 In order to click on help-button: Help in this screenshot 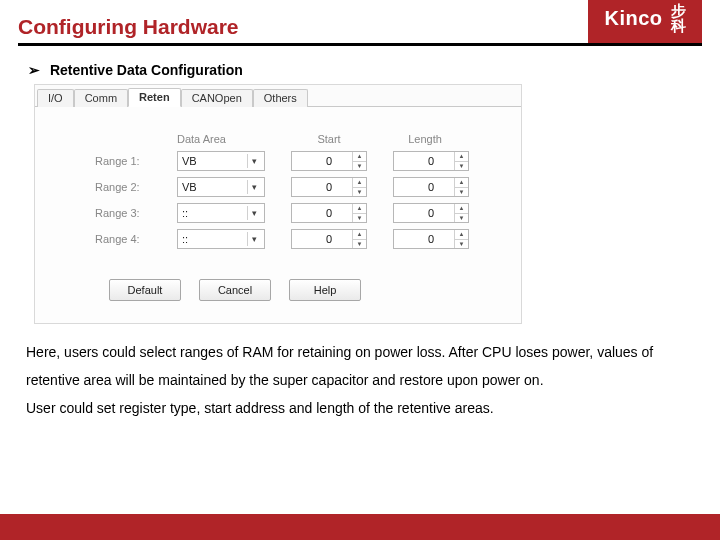, I will do `click(325, 290)`.